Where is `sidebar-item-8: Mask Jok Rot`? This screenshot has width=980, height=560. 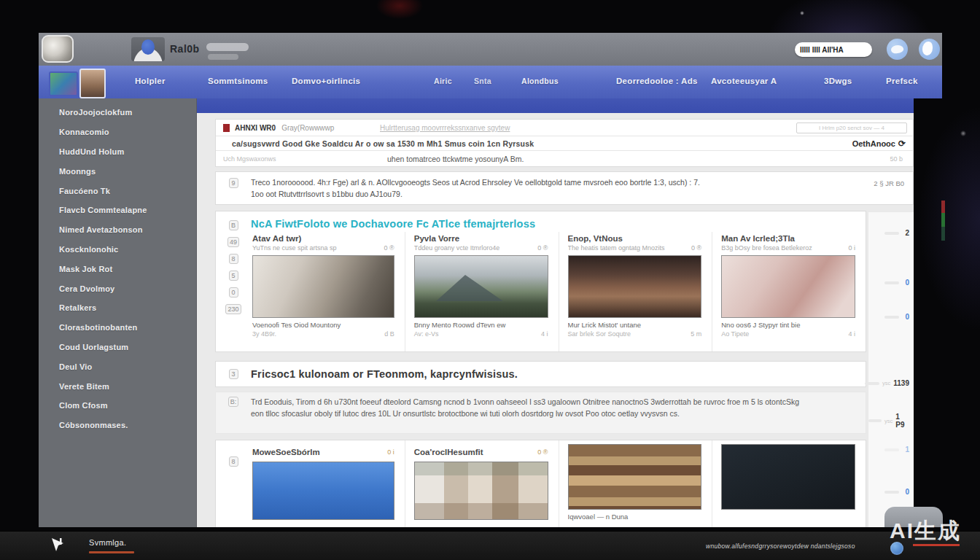
sidebar-item-8: Mask Jok Rot is located at coordinates (118, 268).